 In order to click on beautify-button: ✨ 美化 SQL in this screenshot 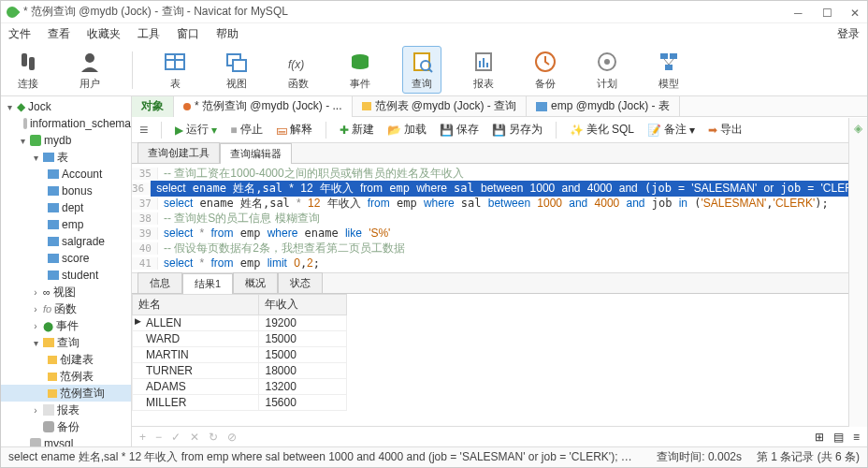, I will do `click(602, 129)`.